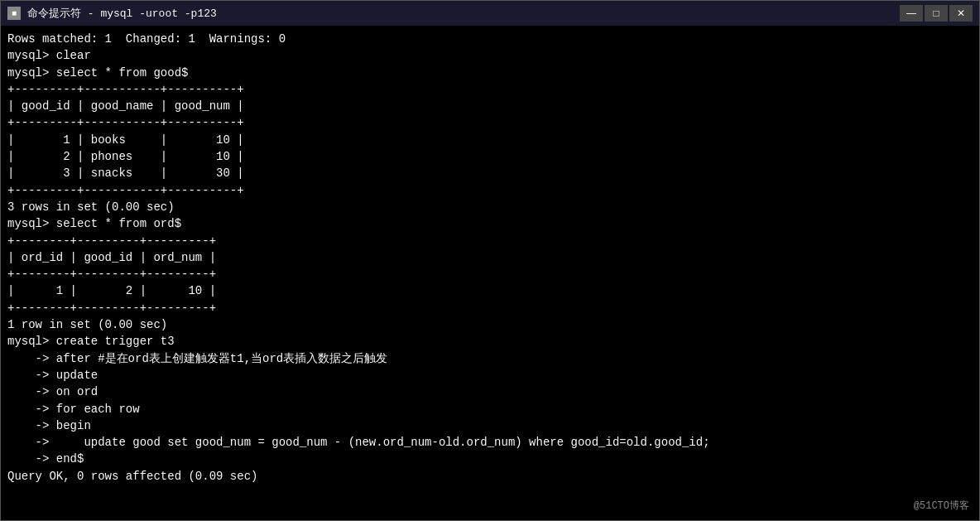 Image resolution: width=980 pixels, height=521 pixels. I want to click on terminal-line: -> update, so click(490, 375).